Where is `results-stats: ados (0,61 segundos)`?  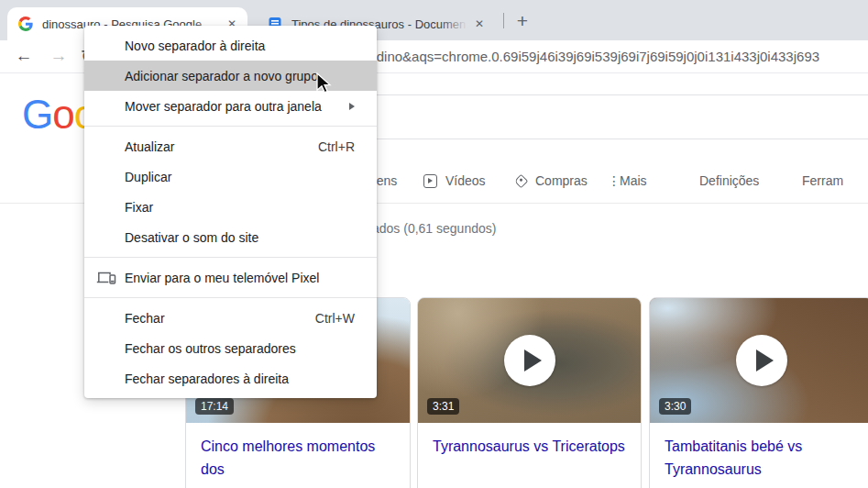
results-stats: ados (0,61 segundos) is located at coordinates (434, 228).